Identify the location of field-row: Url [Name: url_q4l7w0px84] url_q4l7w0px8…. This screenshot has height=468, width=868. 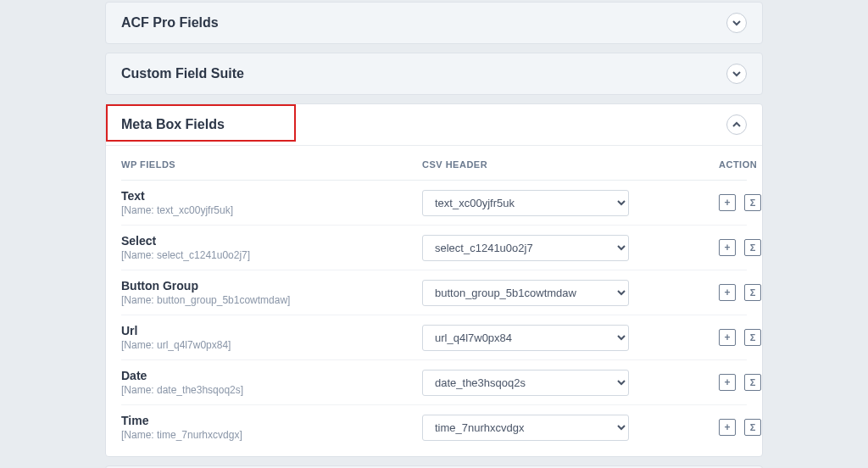
(434, 337).